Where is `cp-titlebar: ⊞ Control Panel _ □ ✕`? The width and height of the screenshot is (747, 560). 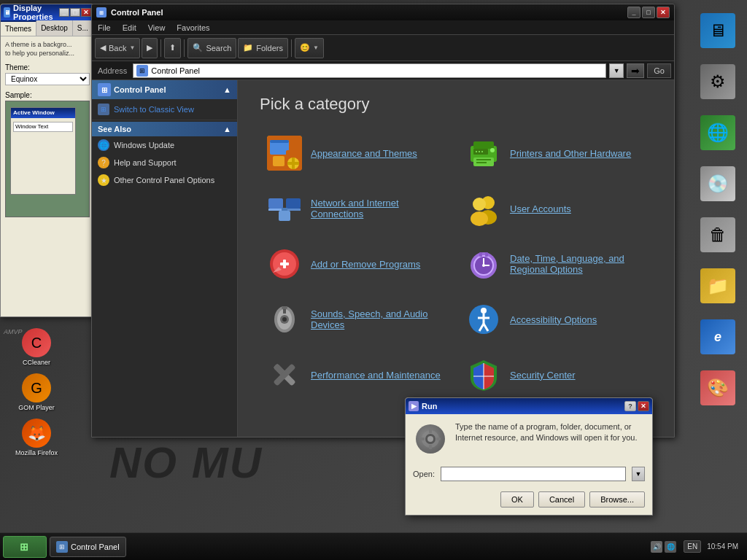 cp-titlebar: ⊞ Control Panel _ □ ✕ is located at coordinates (383, 12).